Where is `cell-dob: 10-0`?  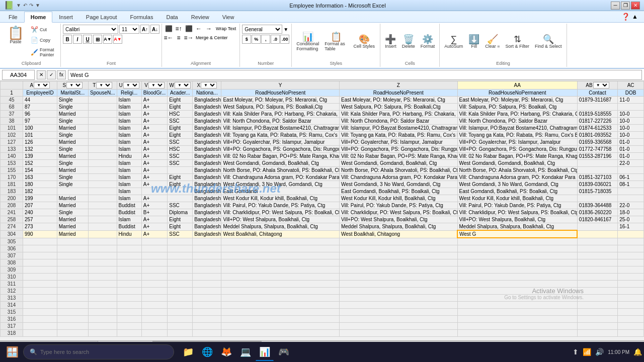 cell-dob: 10-0 is located at coordinates (631, 121).